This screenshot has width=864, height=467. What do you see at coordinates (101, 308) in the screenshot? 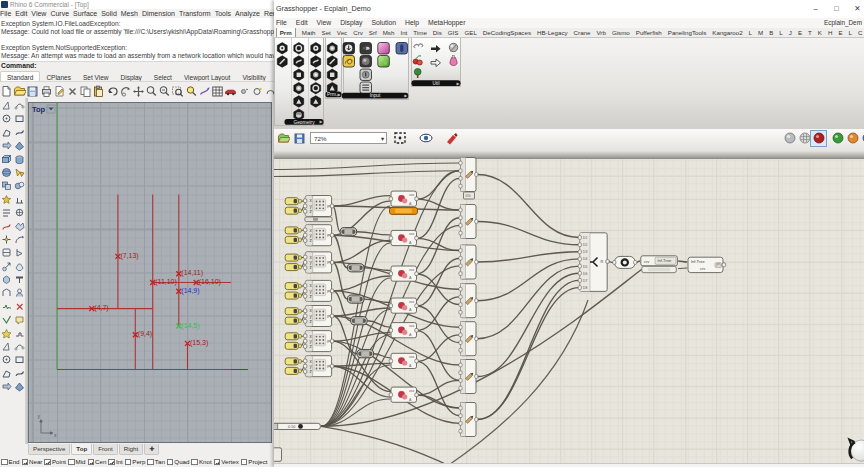
I see `svg-text: (4,7)` at bounding box center [101, 308].